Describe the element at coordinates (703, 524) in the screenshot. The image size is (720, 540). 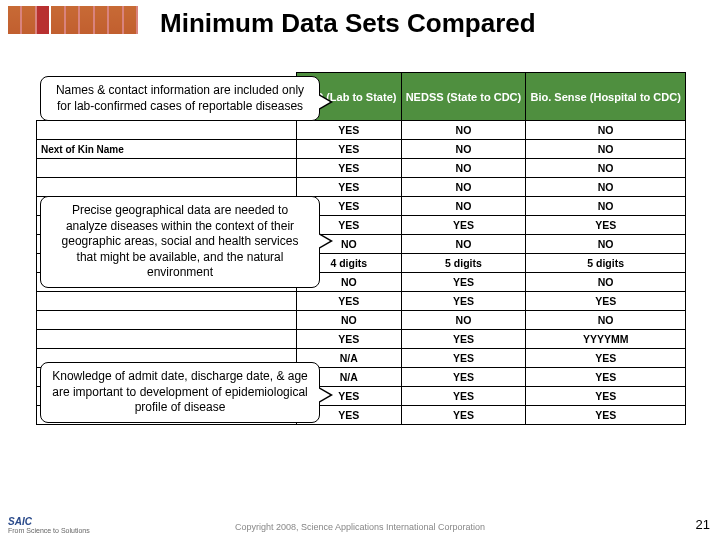
I see `page-number: 21` at that location.